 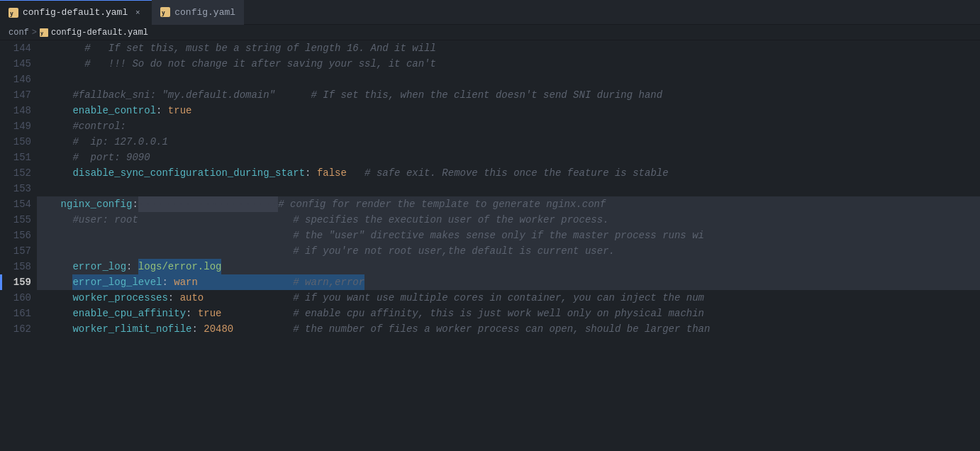 I want to click on breadcrumb-part-conf: conf, so click(x=18, y=33).